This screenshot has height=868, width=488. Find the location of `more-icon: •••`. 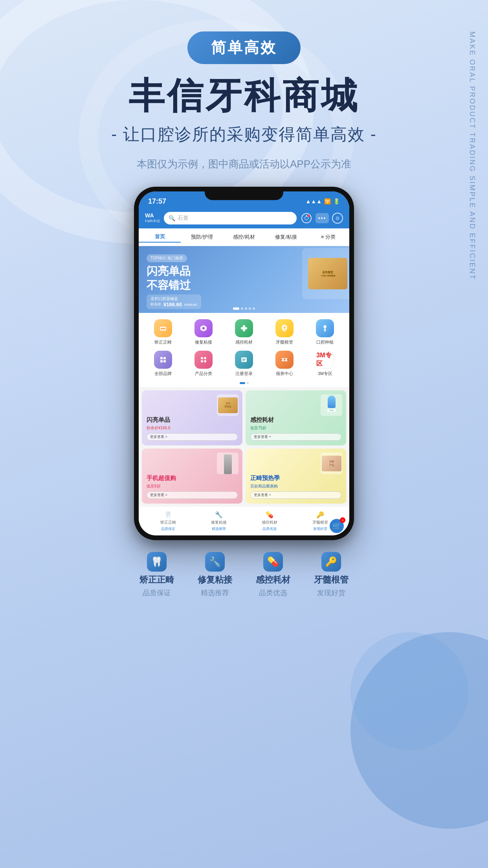

more-icon: ••• is located at coordinates (322, 218).